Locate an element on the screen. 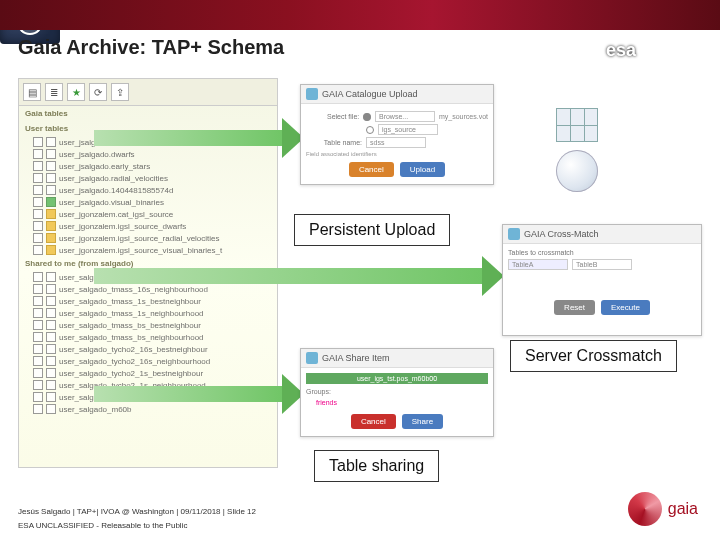 The image size is (720, 540). arrow-share is located at coordinates (199, 394).